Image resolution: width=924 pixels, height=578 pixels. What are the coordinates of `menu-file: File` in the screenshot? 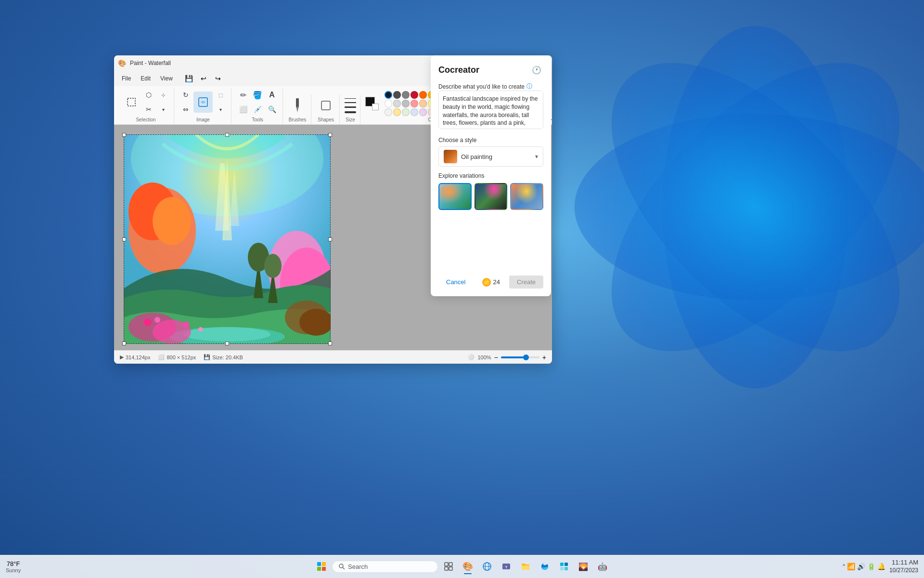 It's located at (126, 79).